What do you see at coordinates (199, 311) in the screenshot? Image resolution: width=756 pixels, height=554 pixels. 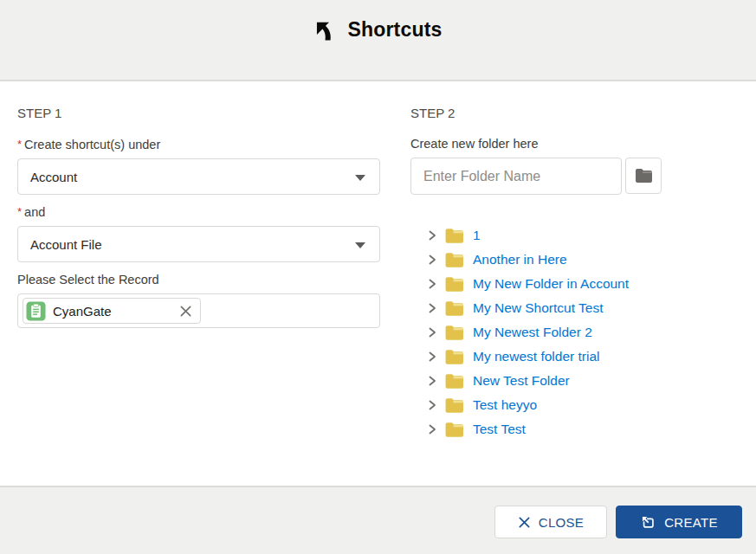 I see `record-lookup-field: CyanGate` at bounding box center [199, 311].